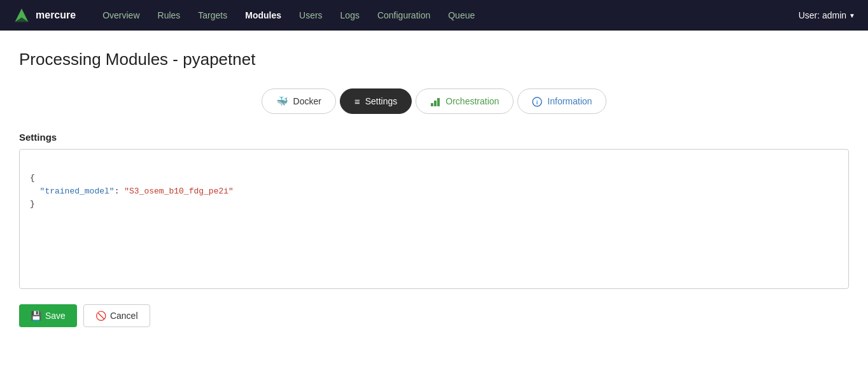 This screenshot has width=868, height=380. I want to click on svg-text: i, so click(537, 102).